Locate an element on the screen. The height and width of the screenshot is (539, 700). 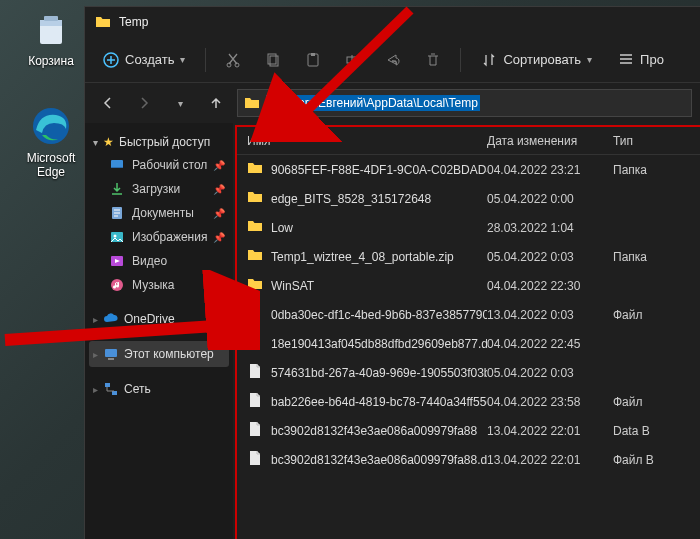
sort-ascending-icon: ˄ is located at coordinates (302, 141).